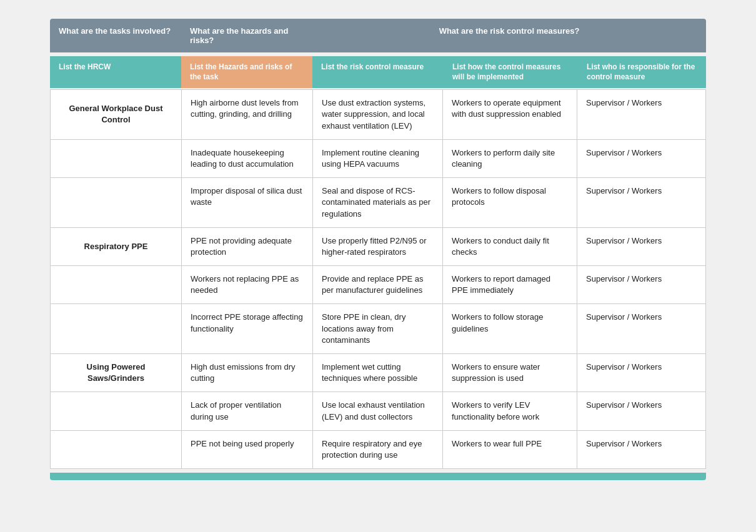 Image resolution: width=756 pixels, height=532 pixels. Describe the element at coordinates (247, 36) in the screenshot. I see `header-col2: What are the hazards and risks?` at that location.